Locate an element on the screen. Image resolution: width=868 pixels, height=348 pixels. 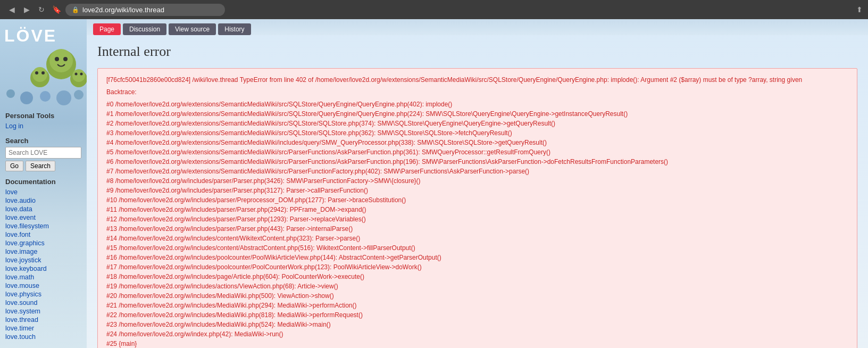
error-line: #10 /home/lover/love2d.org/w/includes/pa… is located at coordinates (478, 200).